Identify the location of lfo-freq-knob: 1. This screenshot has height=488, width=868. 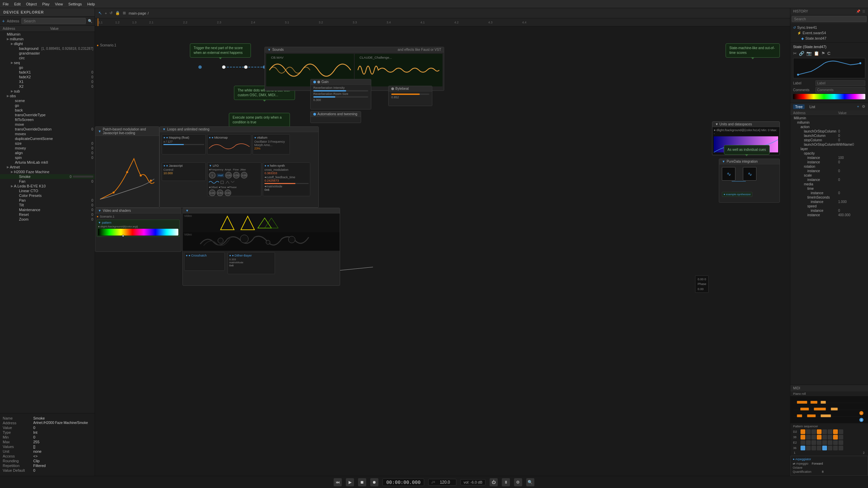
(212, 175).